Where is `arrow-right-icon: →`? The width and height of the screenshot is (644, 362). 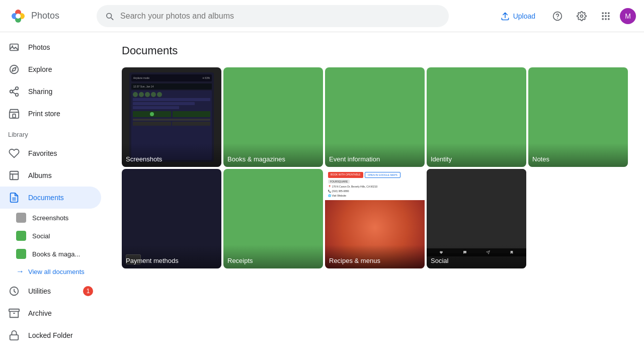 arrow-right-icon: → is located at coordinates (20, 272).